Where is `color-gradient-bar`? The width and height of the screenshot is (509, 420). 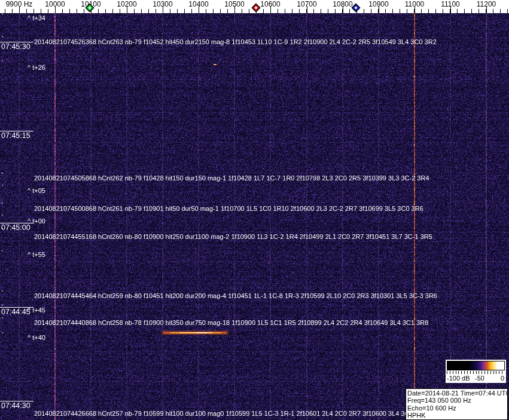 color-gradient-bar is located at coordinates (476, 366).